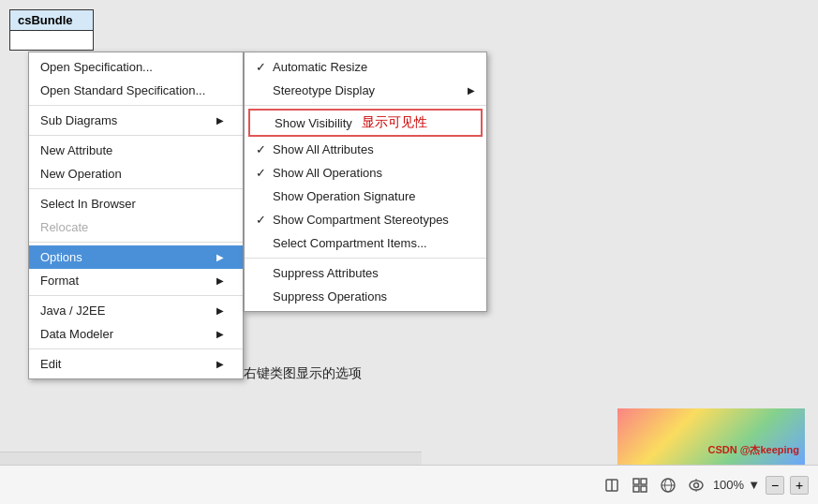 This screenshot has height=504, width=818. What do you see at coordinates (612, 485) in the screenshot?
I see `scroll-icon` at bounding box center [612, 485].